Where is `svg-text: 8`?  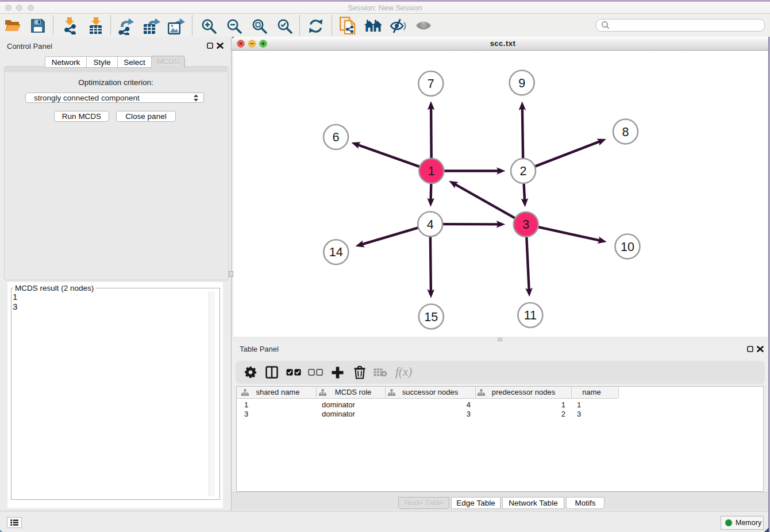 svg-text: 8 is located at coordinates (626, 132).